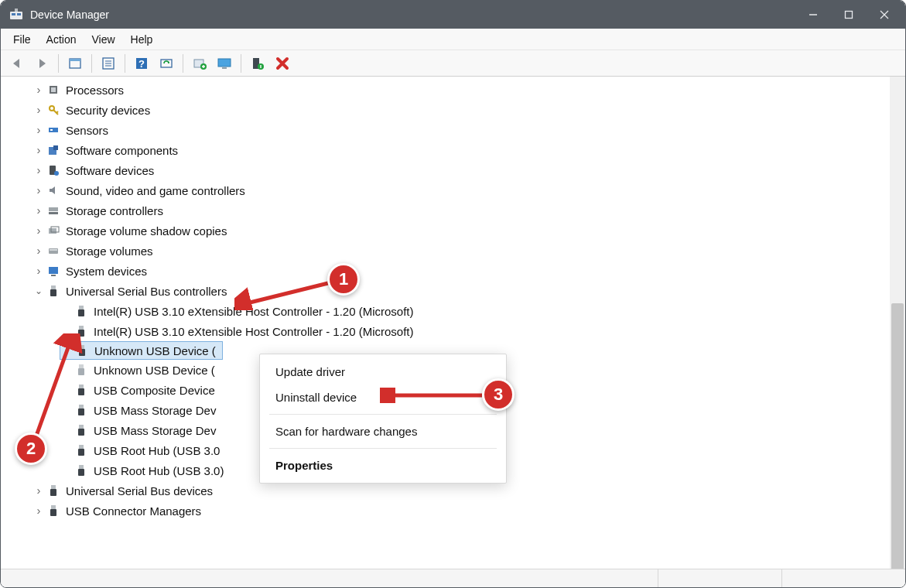 The width and height of the screenshot is (906, 588). What do you see at coordinates (53, 90) in the screenshot?
I see `cpu-icon` at bounding box center [53, 90].